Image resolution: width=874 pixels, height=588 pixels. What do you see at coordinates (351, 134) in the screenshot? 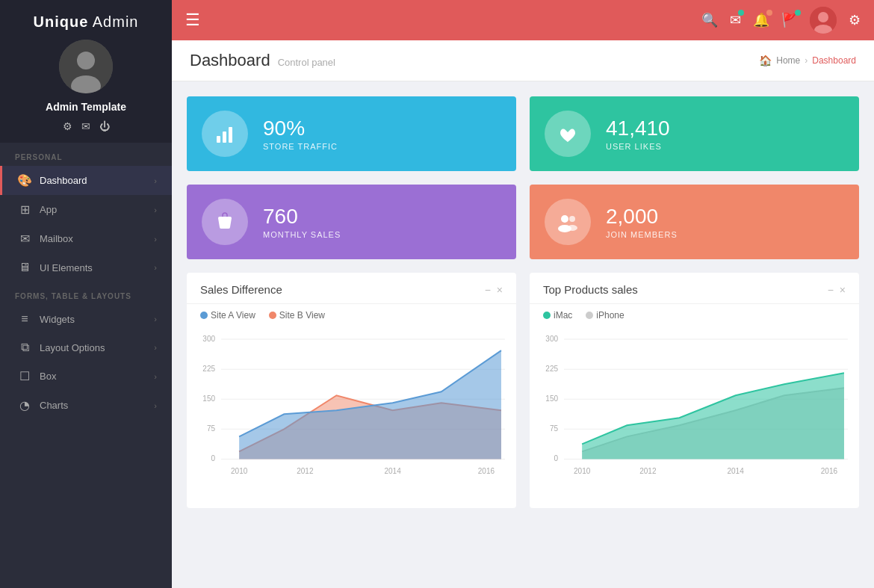
I see `stat-card-store-traffic: 90% STORE TRAFFIC` at bounding box center [351, 134].